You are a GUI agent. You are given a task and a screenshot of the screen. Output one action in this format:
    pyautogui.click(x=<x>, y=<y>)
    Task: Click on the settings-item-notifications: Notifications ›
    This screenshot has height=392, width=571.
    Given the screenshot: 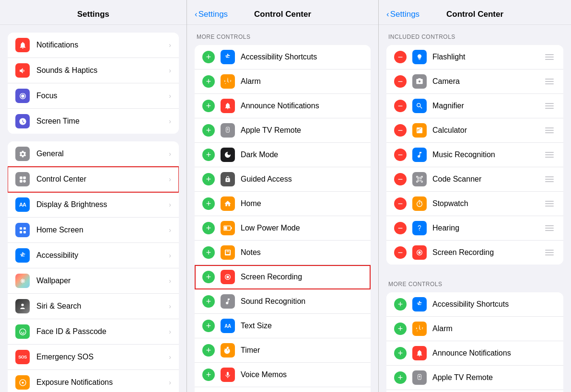 What is the action you would take?
    pyautogui.click(x=93, y=45)
    